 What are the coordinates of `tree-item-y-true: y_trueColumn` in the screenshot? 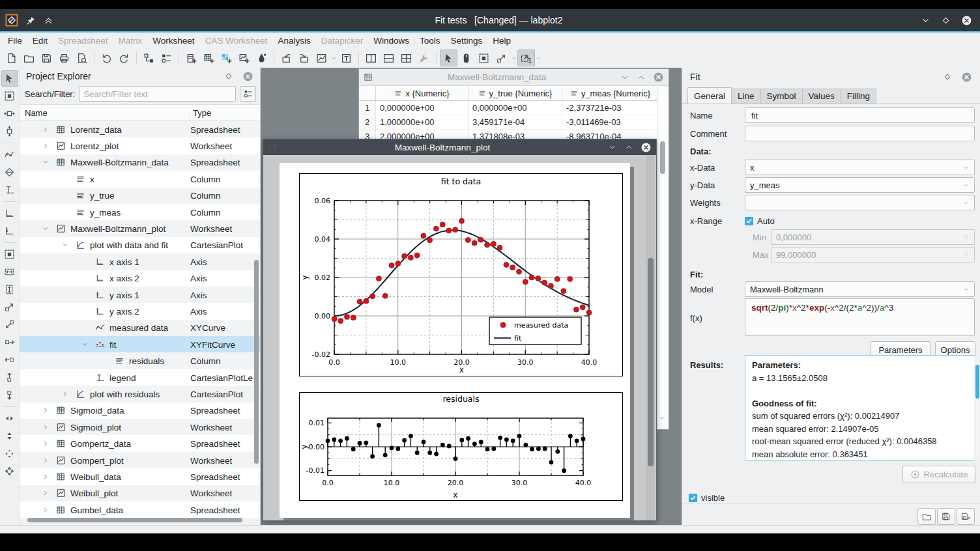 It's located at (139, 195).